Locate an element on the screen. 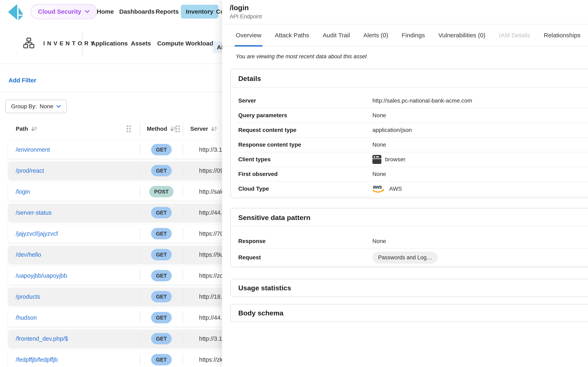 The height and width of the screenshot is (367, 588). add-filter-button: Add Filter is located at coordinates (22, 81).